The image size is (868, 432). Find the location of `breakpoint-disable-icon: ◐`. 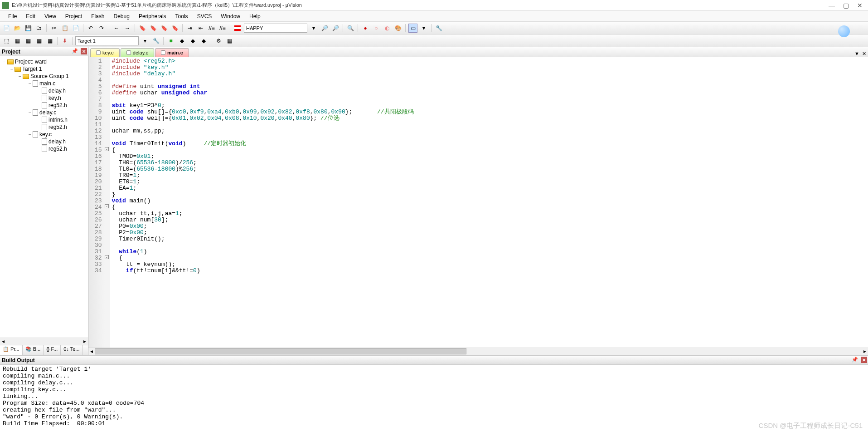

breakpoint-disable-icon: ◐ is located at coordinates (387, 28).